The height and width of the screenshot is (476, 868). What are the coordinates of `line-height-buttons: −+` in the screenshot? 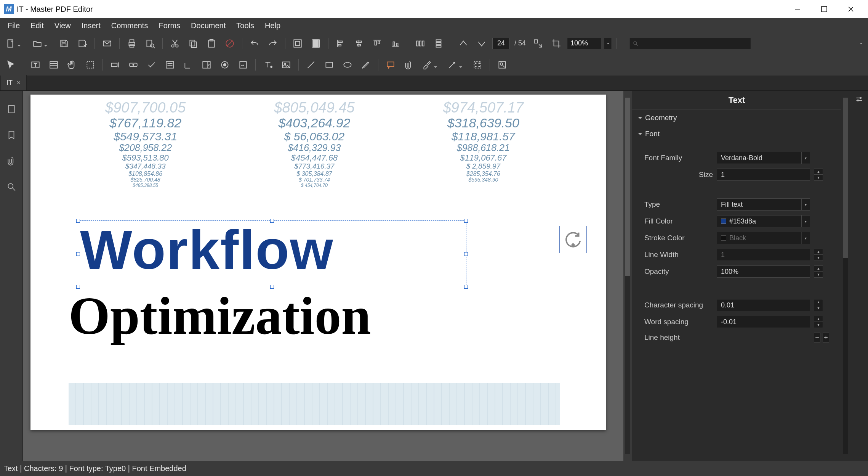 It's located at (822, 338).